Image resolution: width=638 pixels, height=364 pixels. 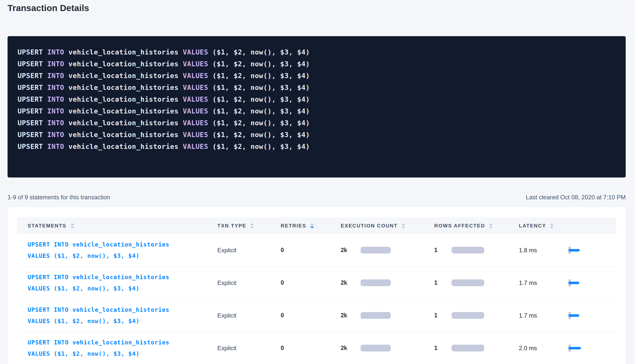 What do you see at coordinates (311, 348) in the screenshot?
I see `retries-cell: 0` at bounding box center [311, 348].